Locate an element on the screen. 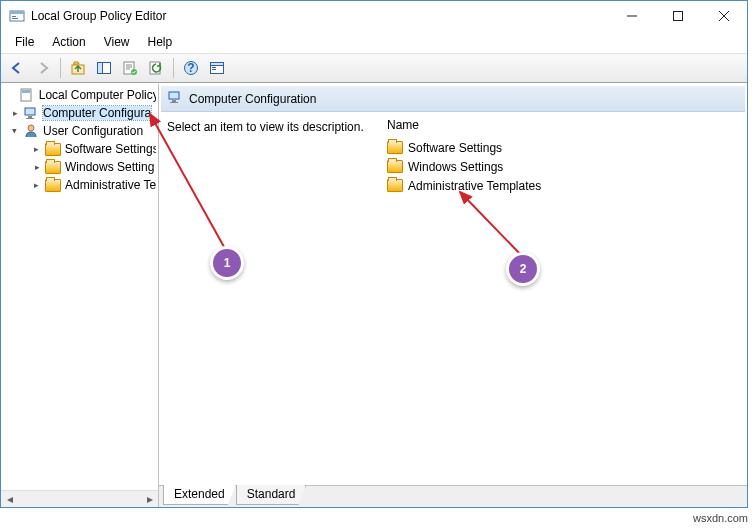 The image size is (754, 530). tree-windows-settings: ▸ Windows Setting is located at coordinates (80, 167).